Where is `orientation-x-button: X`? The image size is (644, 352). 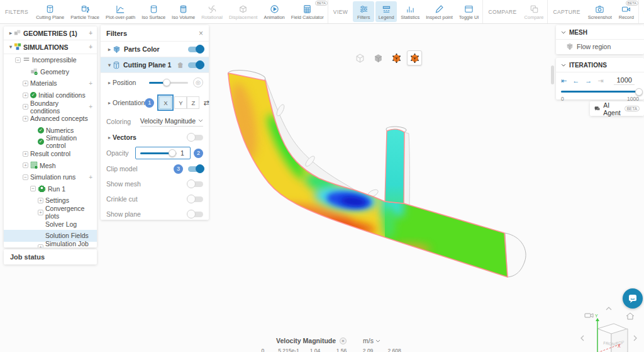
orientation-x-button: X is located at coordinates (165, 103).